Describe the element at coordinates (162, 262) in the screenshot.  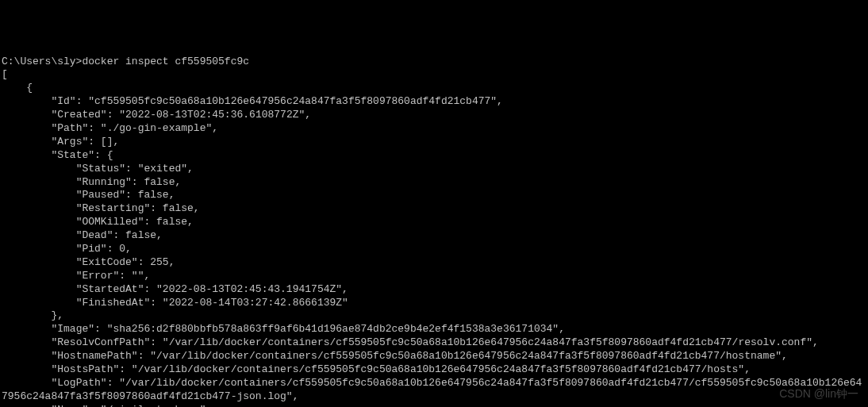
I see `exitcode-val: 255,` at that location.